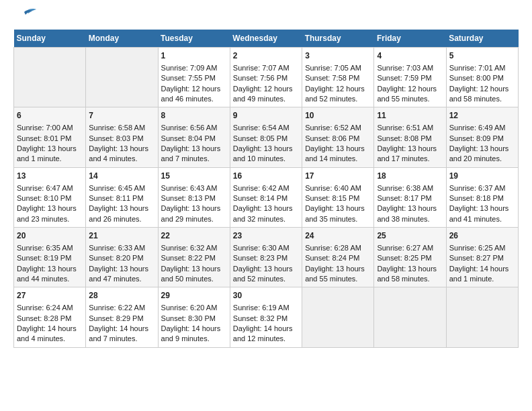 The image size is (532, 411). I want to click on sunrise-text: Sunrise: 6:47 AM, so click(45, 188).